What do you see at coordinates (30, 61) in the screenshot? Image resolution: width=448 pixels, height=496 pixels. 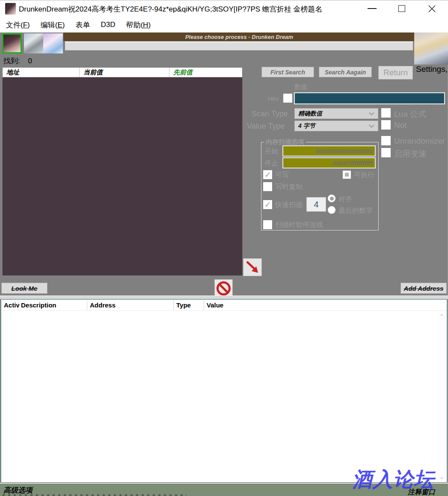 I see `found-count: 0` at bounding box center [30, 61].